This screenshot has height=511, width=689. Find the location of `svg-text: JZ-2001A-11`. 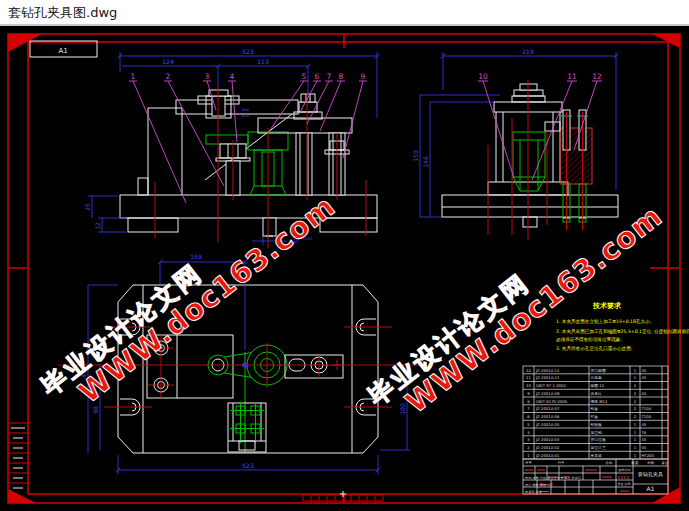

svg-text: JZ-2001A-11 is located at coordinates (548, 378).